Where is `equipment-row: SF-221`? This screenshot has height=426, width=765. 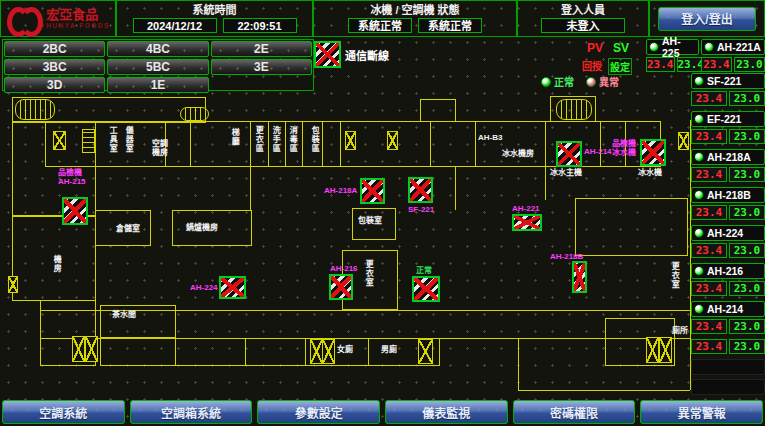
equipment-row: SF-221 is located at coordinates (728, 81).